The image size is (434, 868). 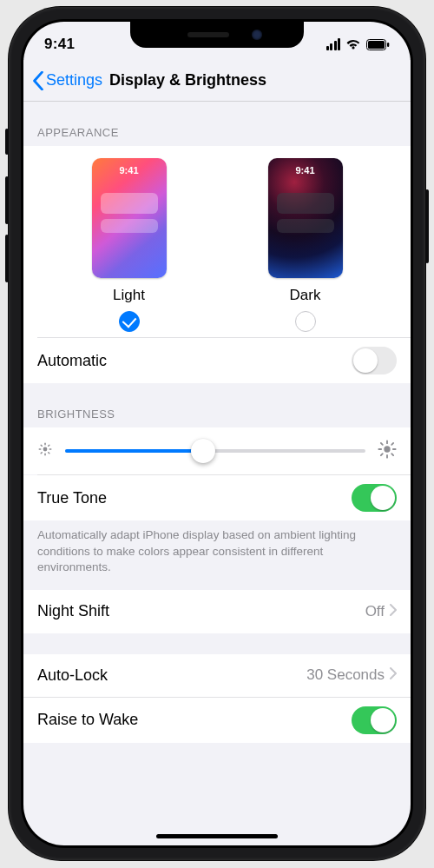 I want to click on mute-switch, so click(x=7, y=142).